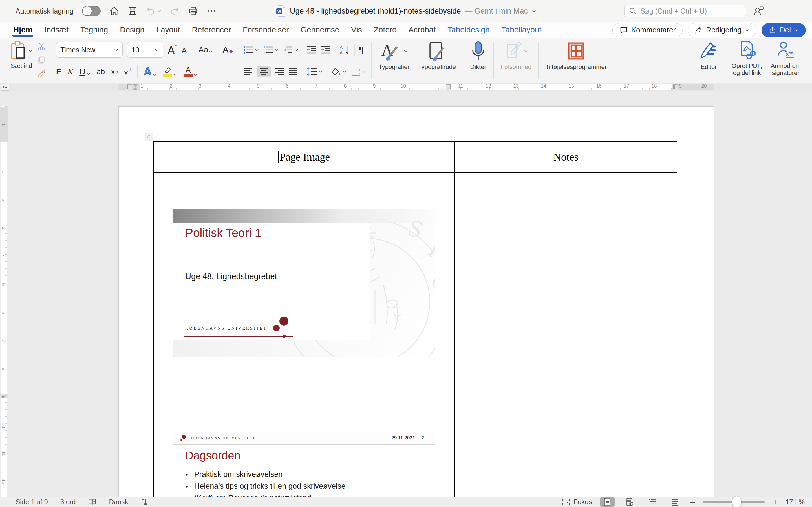 Image resolution: width=812 pixels, height=507 pixels. I want to click on paste-button: Sæt ind, so click(21, 61).